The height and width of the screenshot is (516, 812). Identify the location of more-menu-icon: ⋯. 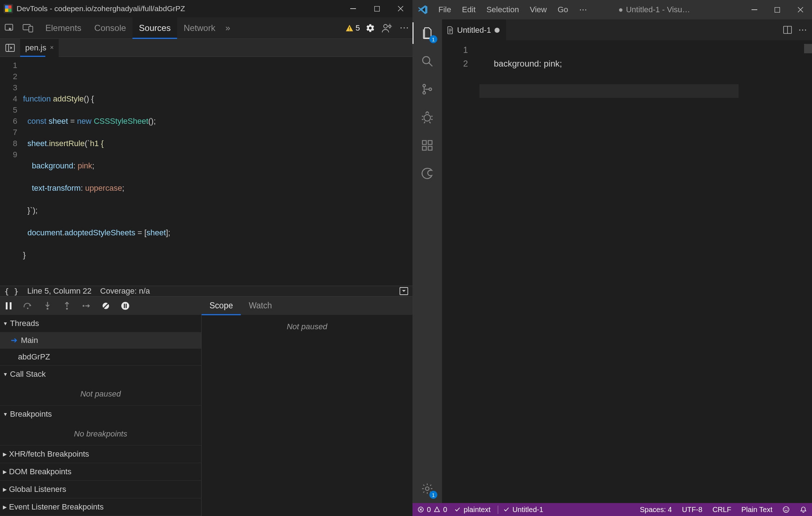
(403, 28).